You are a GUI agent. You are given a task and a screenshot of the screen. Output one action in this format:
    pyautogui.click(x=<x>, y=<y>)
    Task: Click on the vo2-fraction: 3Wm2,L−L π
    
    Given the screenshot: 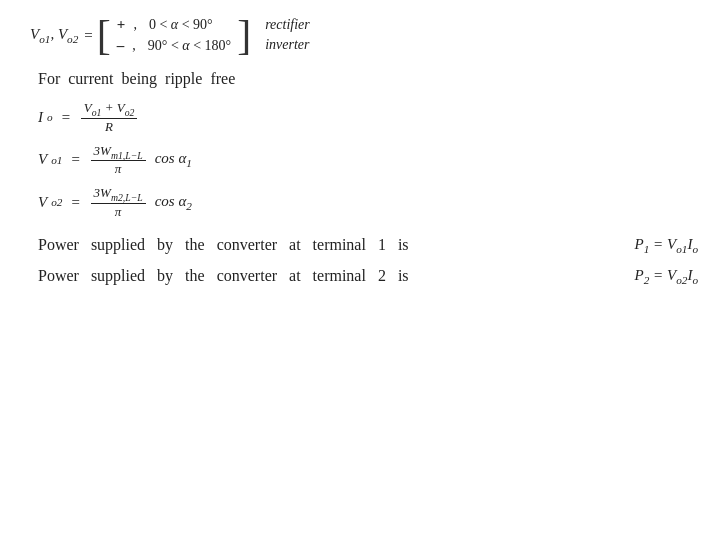 What is the action you would take?
    pyautogui.click(x=118, y=202)
    